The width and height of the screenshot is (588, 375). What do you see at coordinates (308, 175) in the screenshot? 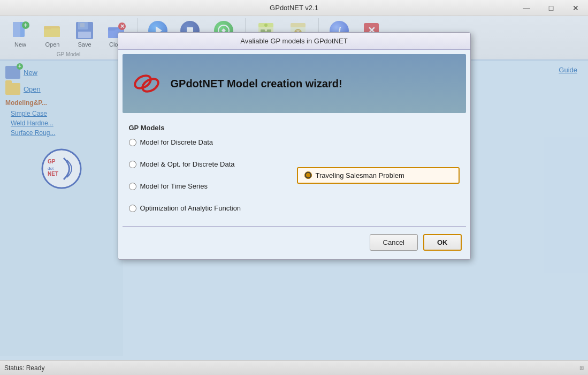
I see `radio-tsp` at bounding box center [308, 175].